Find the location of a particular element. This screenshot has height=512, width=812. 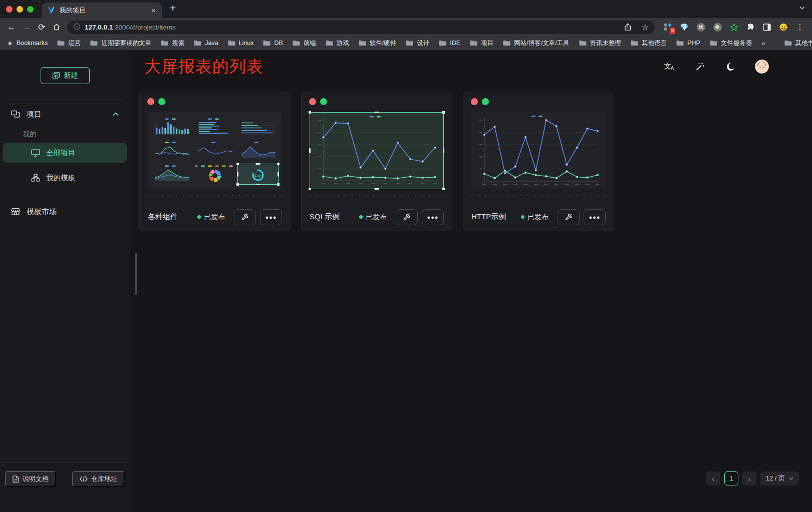

project-card: HTTP示例 已发布 ●●● is located at coordinates (538, 161).